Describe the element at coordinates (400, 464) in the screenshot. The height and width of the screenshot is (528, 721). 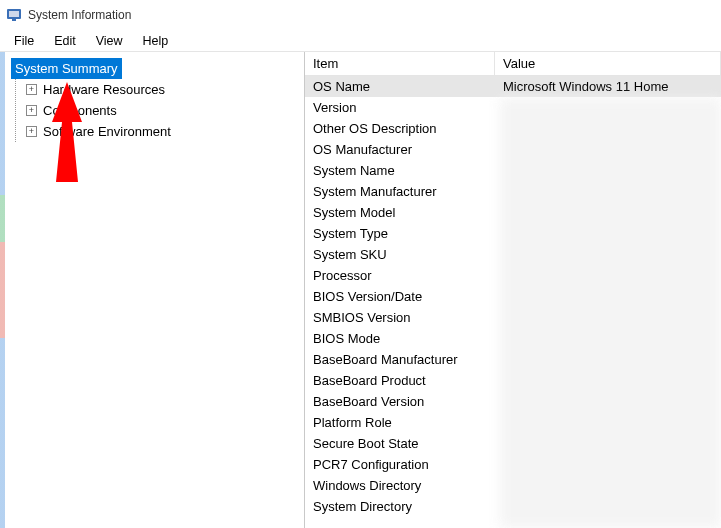
I see `cell-item: PCR7 Configuration` at that location.